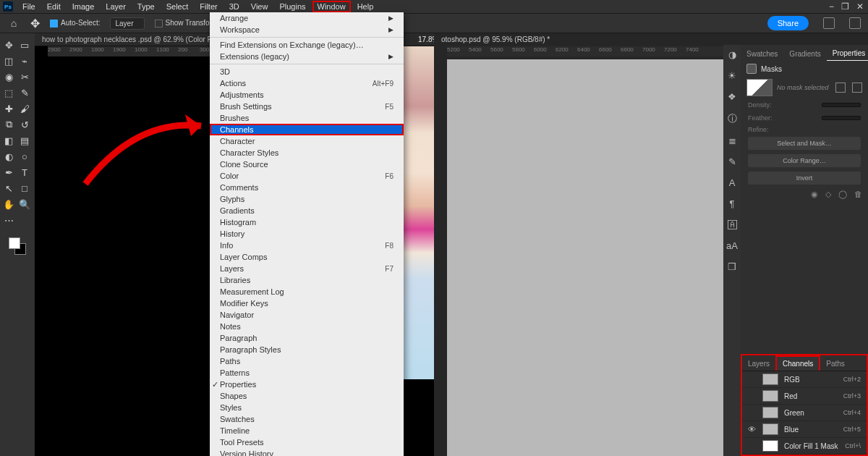  Describe the element at coordinates (307, 130) in the screenshot. I see `menu-item-channels: Channels` at that location.